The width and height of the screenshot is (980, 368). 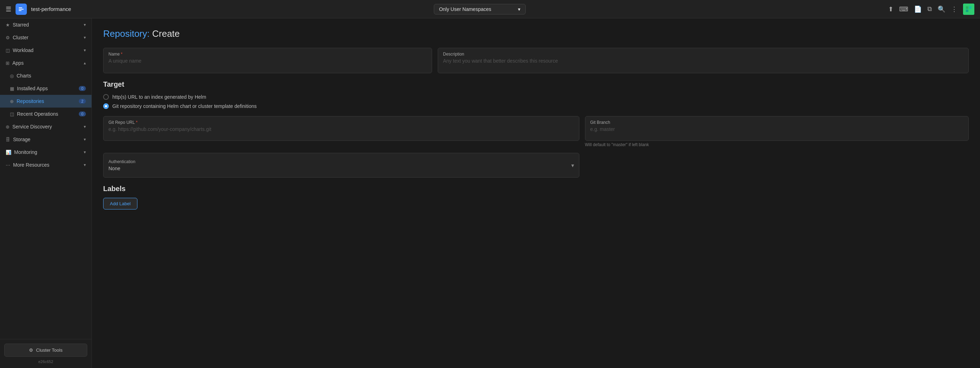 What do you see at coordinates (8, 50) in the screenshot?
I see `workload-icon: ◫` at bounding box center [8, 50].